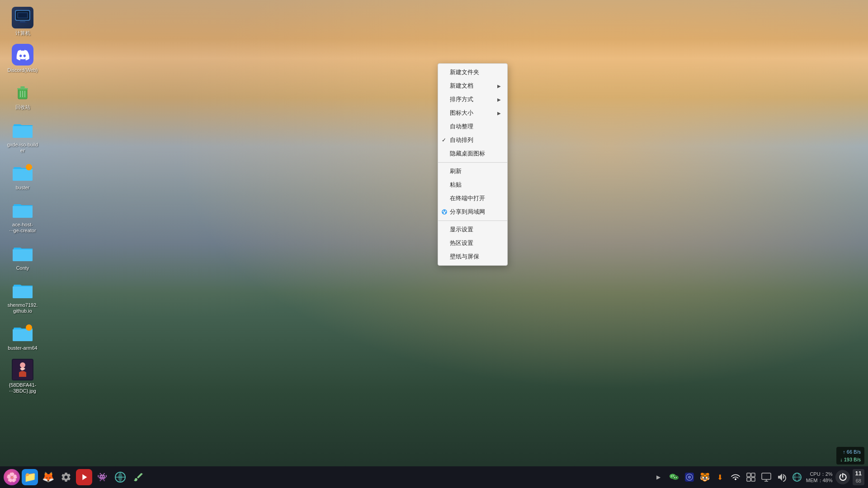 The width and height of the screenshot is (868, 488). I want to click on menu-new-doc: 新建文档 ▶, so click(473, 86).